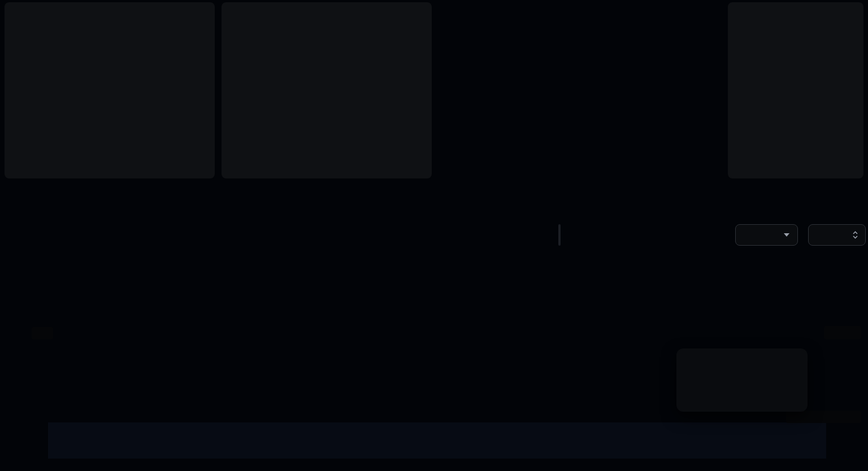  What do you see at coordinates (787, 235) in the screenshot?
I see `chevron-down-icon` at bounding box center [787, 235].